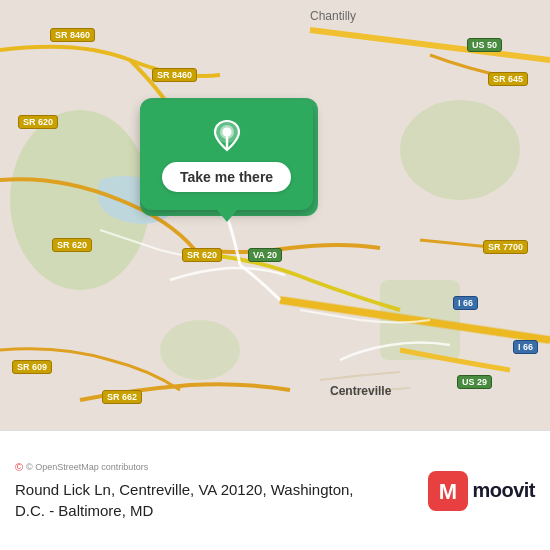  I want to click on road-label-sr620-1: SR 620, so click(38, 122).